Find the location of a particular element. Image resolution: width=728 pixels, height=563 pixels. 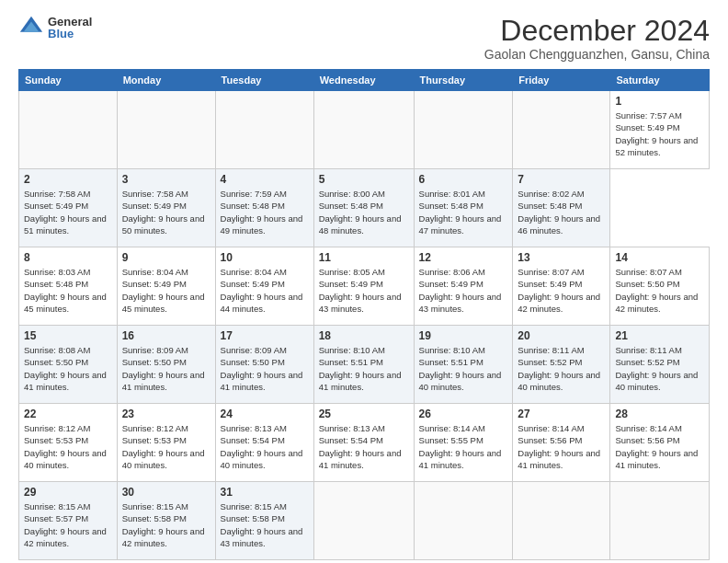

header-row: Sunday Monday Tuesday Wednesday Thursday… is located at coordinates (364, 81).